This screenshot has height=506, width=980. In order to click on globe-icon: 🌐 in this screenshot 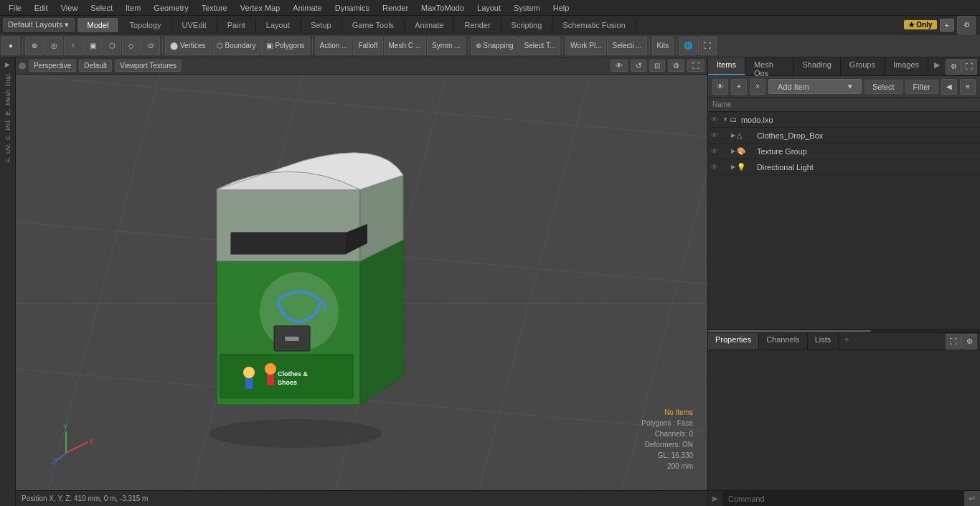, I will do `click(688, 46)`.